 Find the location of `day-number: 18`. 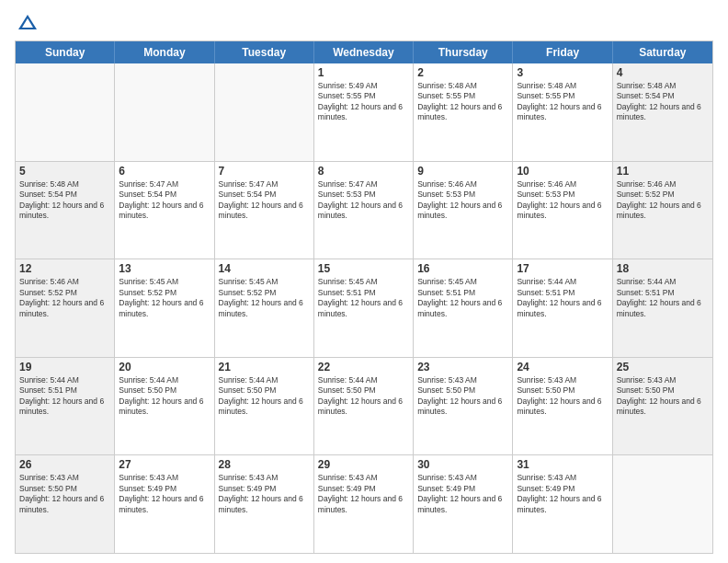

day-number: 18 is located at coordinates (663, 269).